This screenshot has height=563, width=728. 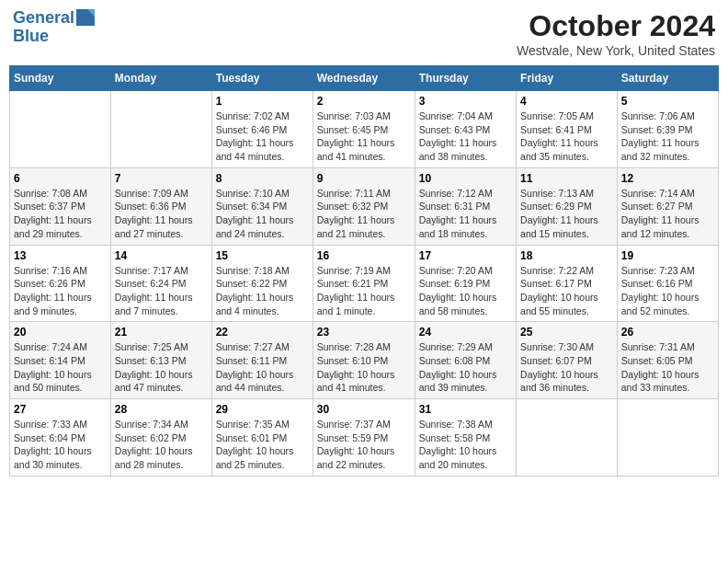 What do you see at coordinates (162, 368) in the screenshot?
I see `day-info: Sunrise: 7:25 AM Sunset: 6:13 PM Dayligh…` at bounding box center [162, 368].